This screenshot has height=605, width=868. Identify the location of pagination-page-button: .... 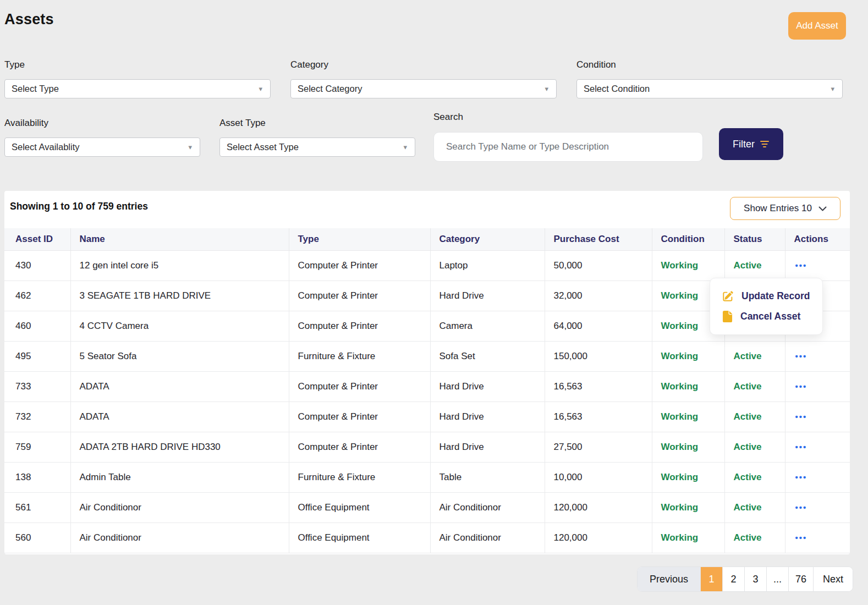
(777, 579).